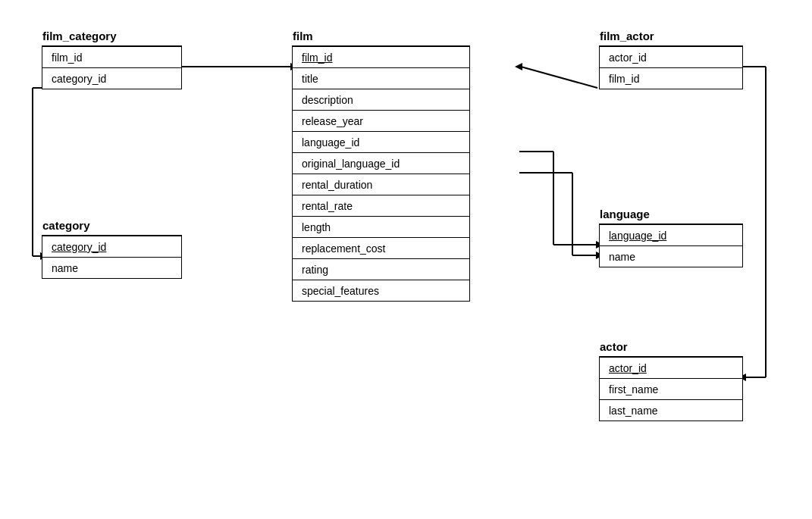 The image size is (812, 519). What do you see at coordinates (381, 290) in the screenshot?
I see `field-film-special-features: special_features` at bounding box center [381, 290].